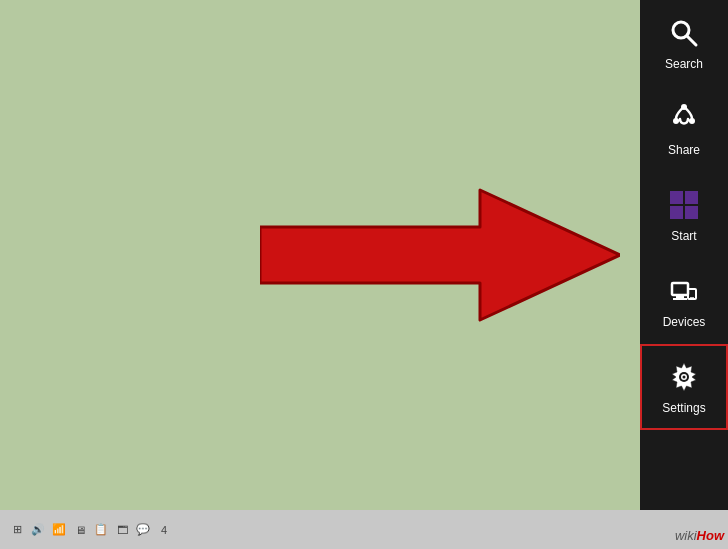 This screenshot has height=549, width=728. What do you see at coordinates (80, 530) in the screenshot?
I see `tray-icon-4: 🖥` at bounding box center [80, 530].